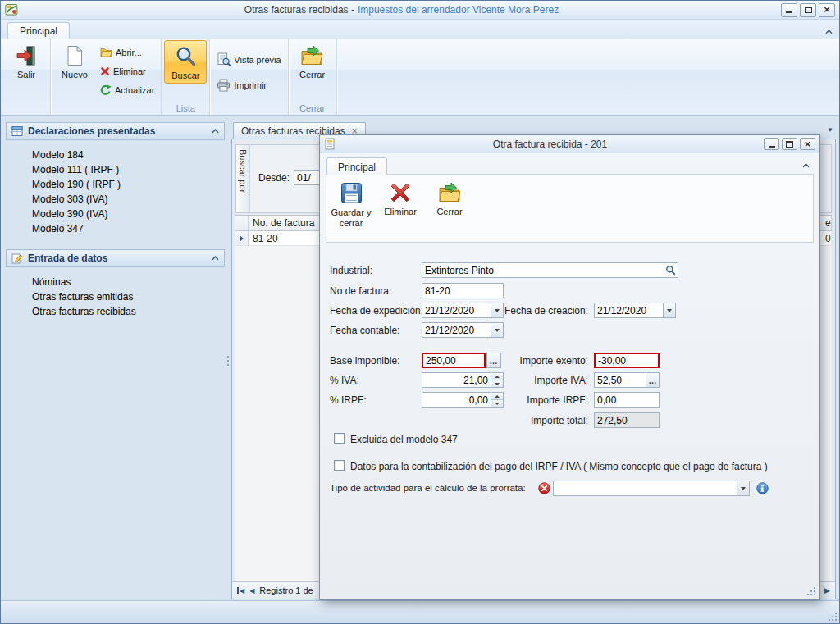 This screenshot has width=840, height=624. I want to click on sidebar-item-modelo-184: Modelo 184, so click(128, 155).